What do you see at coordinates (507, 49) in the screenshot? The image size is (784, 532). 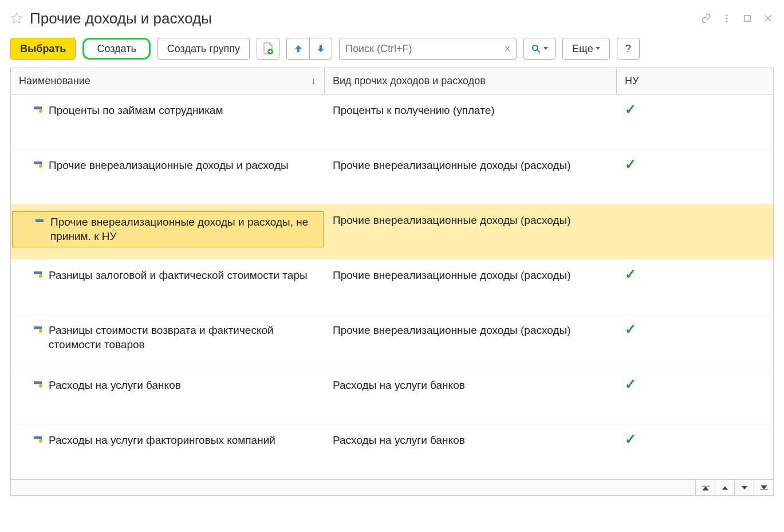 I see `clear-search-icon: ×` at bounding box center [507, 49].